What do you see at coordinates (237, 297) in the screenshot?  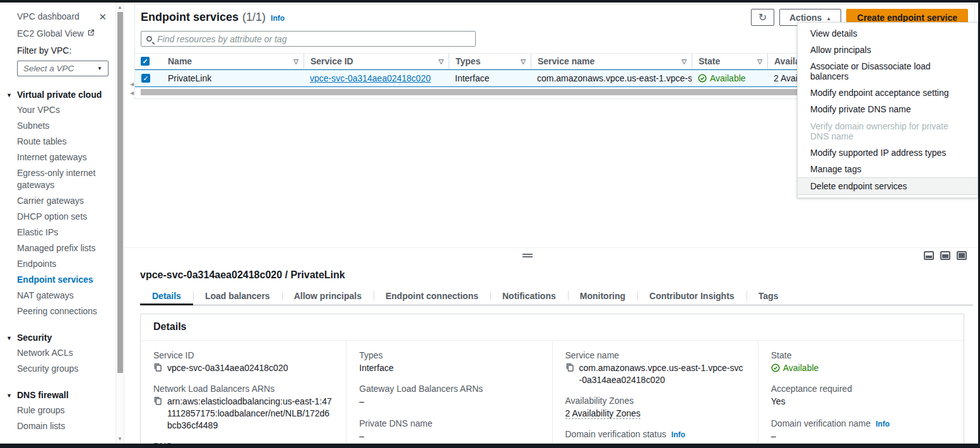 I see `tab-load-balancers: Load balancers` at bounding box center [237, 297].